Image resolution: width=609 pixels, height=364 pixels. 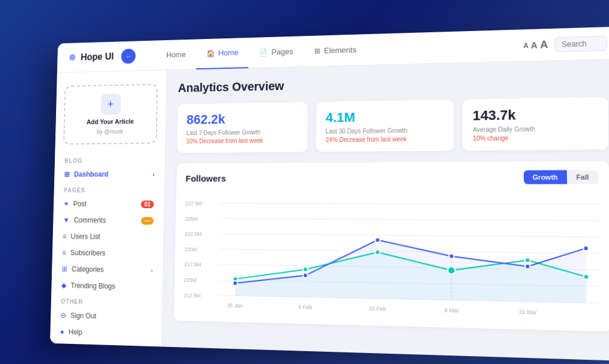 What do you see at coordinates (283, 52) in the screenshot?
I see `nav-label: Pages` at bounding box center [283, 52].